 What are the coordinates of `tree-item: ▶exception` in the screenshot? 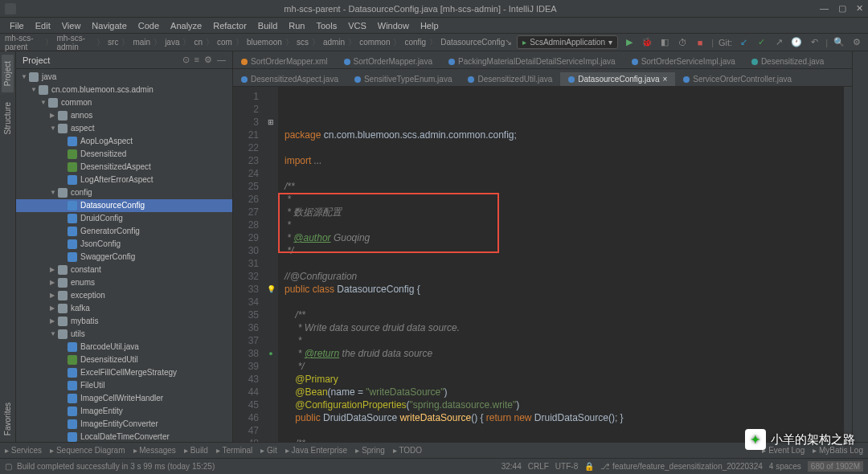 It's located at (124, 296).